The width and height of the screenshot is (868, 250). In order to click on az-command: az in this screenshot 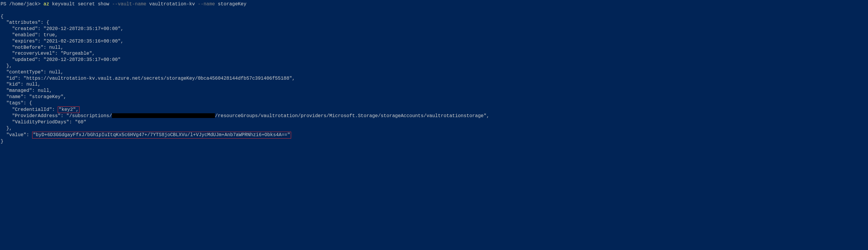, I will do `click(46, 4)`.